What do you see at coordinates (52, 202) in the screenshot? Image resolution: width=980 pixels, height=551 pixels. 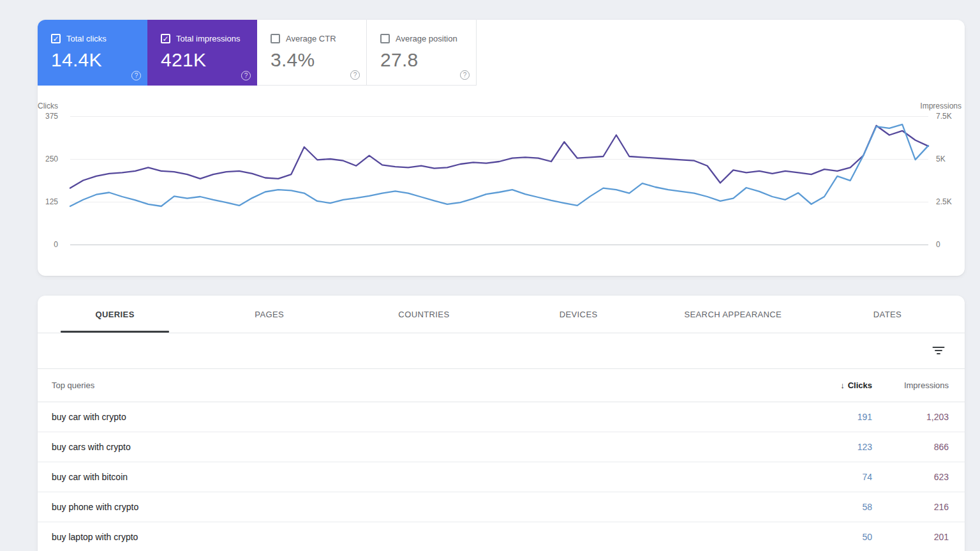 I see `left-axis-tick: 125` at bounding box center [52, 202].